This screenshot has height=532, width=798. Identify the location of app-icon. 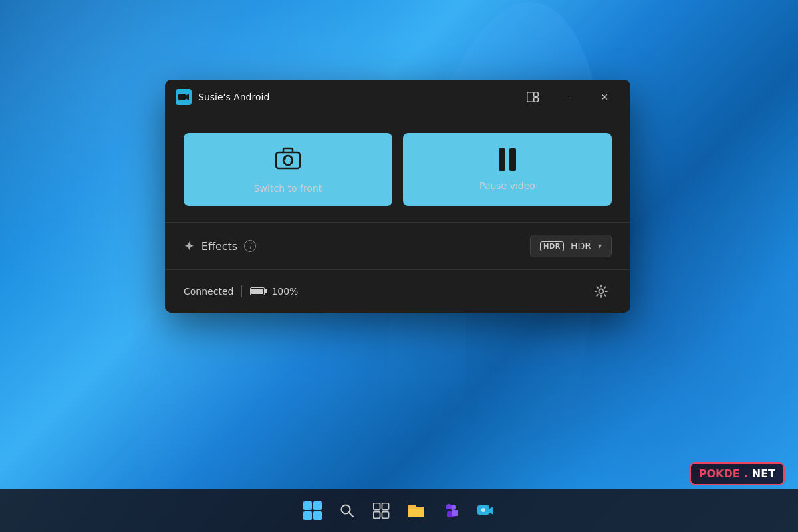
(184, 97).